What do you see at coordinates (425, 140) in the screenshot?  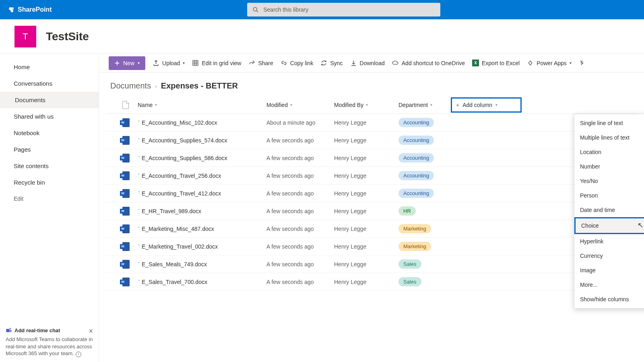 I see `department-cell: Accounting` at bounding box center [425, 140].